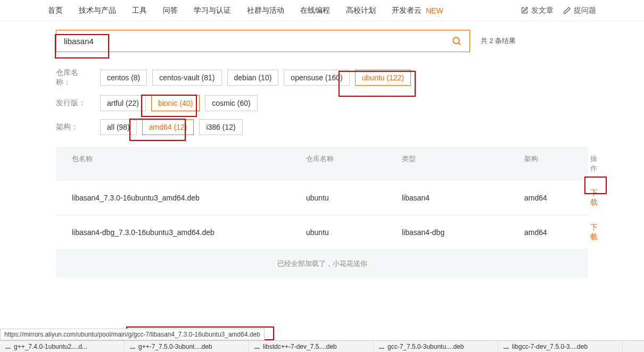 This screenshot has height=352, width=644. I want to click on table-header: 包名称 仓库名称 类型 架构 操作, so click(322, 164).